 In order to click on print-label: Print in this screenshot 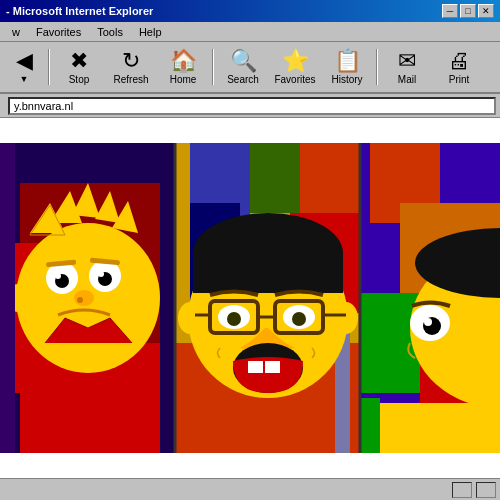, I will do `click(460, 80)`.